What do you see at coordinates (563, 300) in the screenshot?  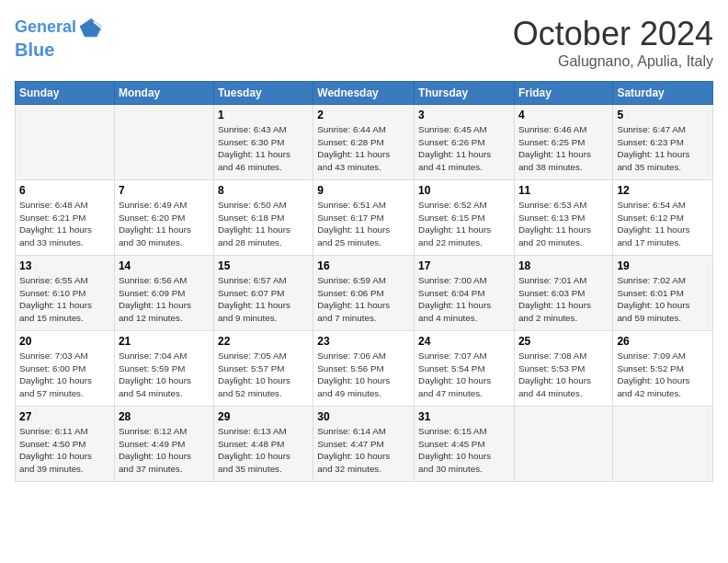 I see `cell-content: Sunrise: 7:01 AM Sunset: 6:03 PM Dayligh…` at bounding box center [563, 300].